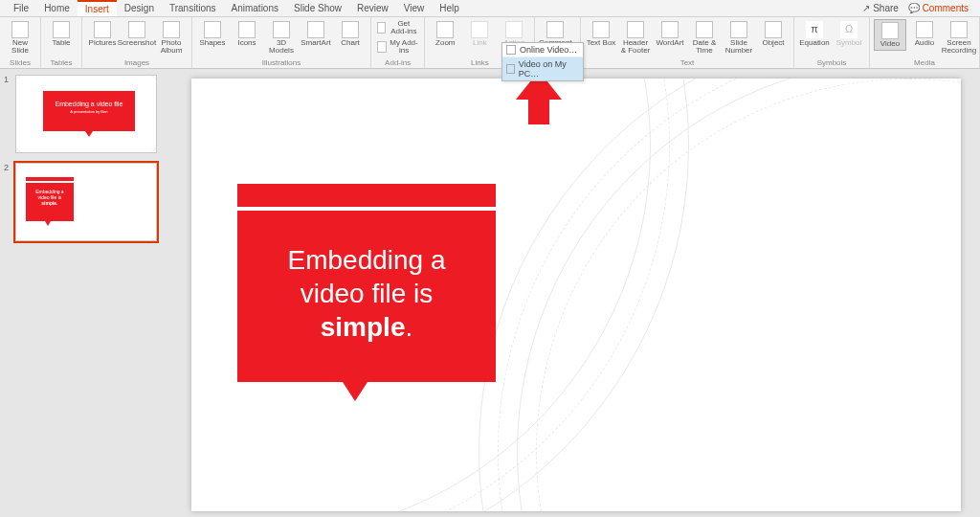 This screenshot has height=517, width=980. Describe the element at coordinates (849, 34) in the screenshot. I see `symbol-button: ΩSymbol` at that location.